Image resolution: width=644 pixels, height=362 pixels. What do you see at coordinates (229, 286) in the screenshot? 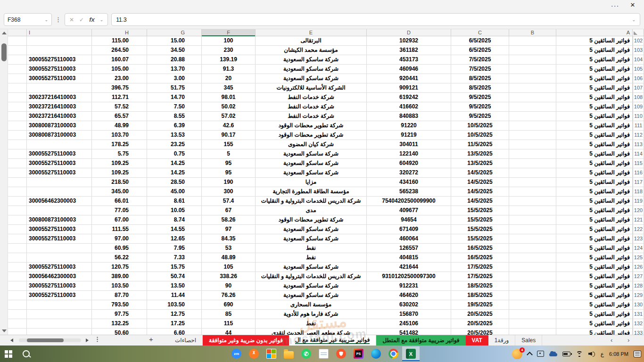
I see `cell: 90` at bounding box center [229, 286].